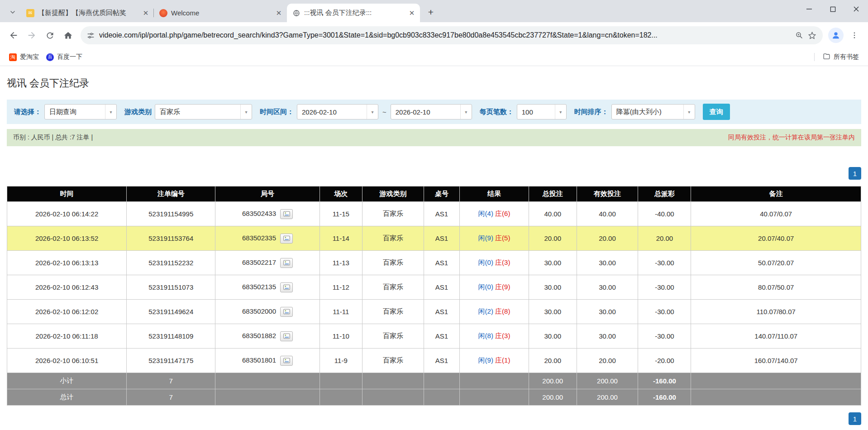 Image resolution: width=868 pixels, height=430 pixels. Describe the element at coordinates (28, 112) in the screenshot. I see `filter-label-query-type: 请选择：` at that location.